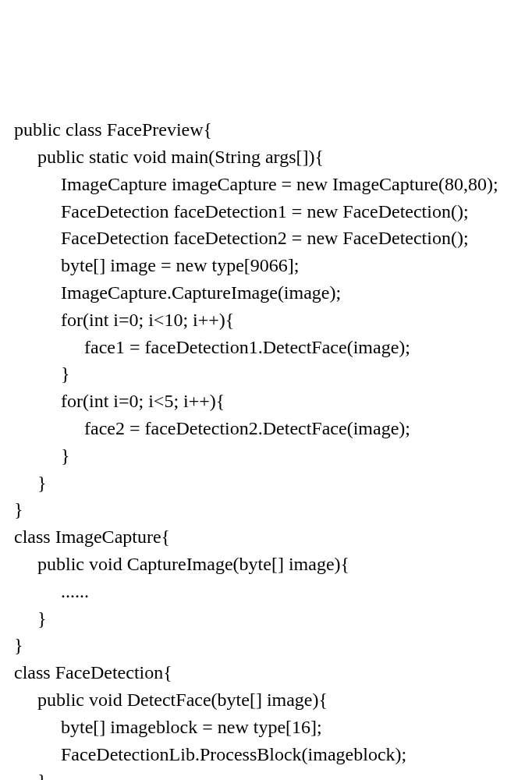 This screenshot has width=532, height=780. Describe the element at coordinates (212, 347) in the screenshot. I see `code-line: face1 = faceDetection1.DetectFace(image)…` at that location.